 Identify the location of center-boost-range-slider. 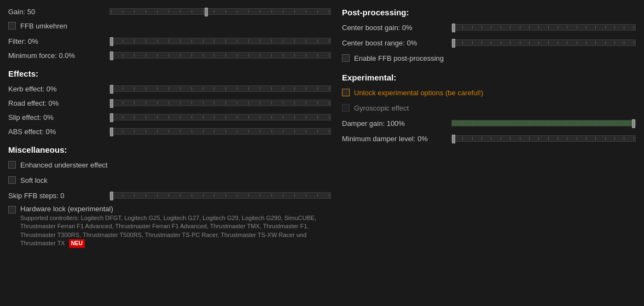
(544, 43).